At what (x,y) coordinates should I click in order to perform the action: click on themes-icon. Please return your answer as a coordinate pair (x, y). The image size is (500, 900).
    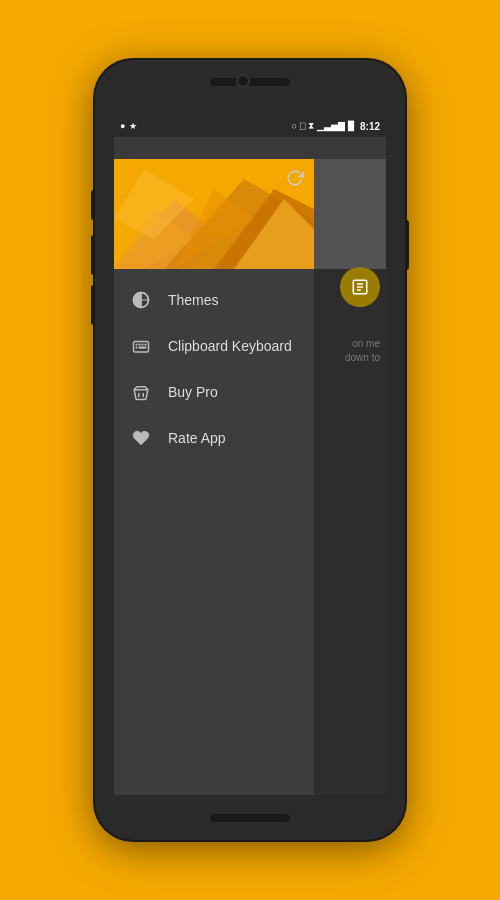
    Looking at the image, I should click on (141, 300).